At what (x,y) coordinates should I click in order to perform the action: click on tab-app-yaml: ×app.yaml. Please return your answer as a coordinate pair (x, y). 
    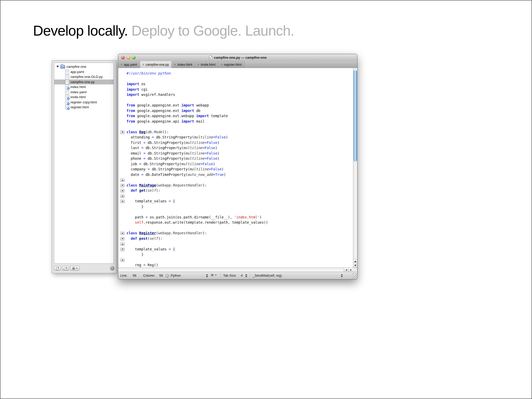
    Looking at the image, I should click on (129, 64).